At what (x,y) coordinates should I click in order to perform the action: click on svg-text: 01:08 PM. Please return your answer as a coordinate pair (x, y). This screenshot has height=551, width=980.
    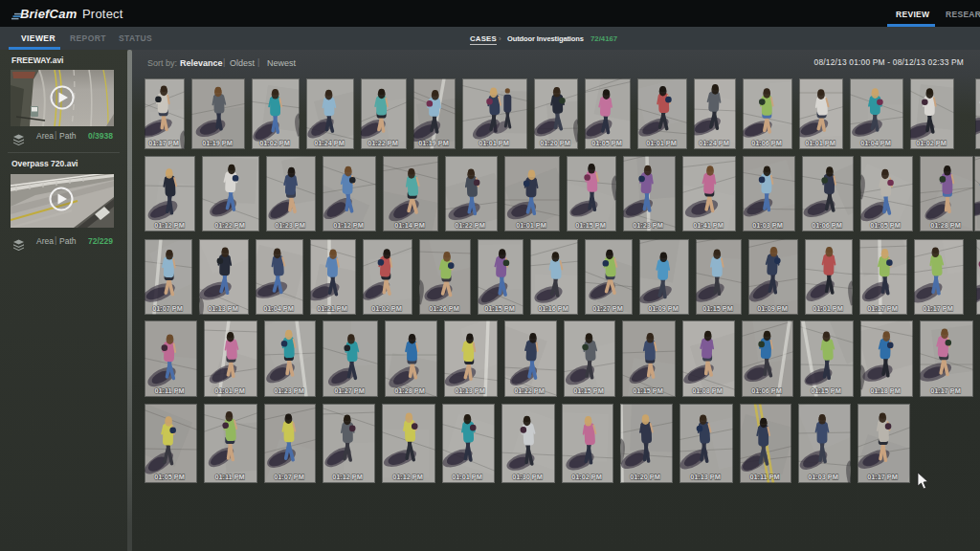
    Looking at the image, I should click on (707, 390).